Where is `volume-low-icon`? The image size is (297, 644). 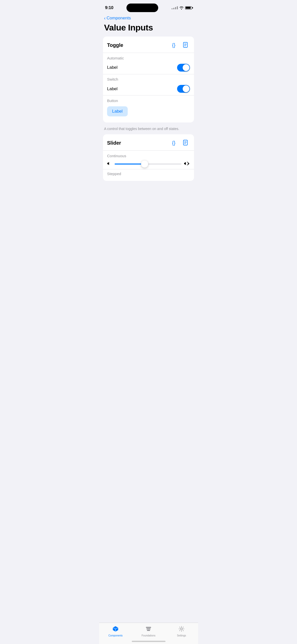
volume-low-icon is located at coordinates (110, 164).